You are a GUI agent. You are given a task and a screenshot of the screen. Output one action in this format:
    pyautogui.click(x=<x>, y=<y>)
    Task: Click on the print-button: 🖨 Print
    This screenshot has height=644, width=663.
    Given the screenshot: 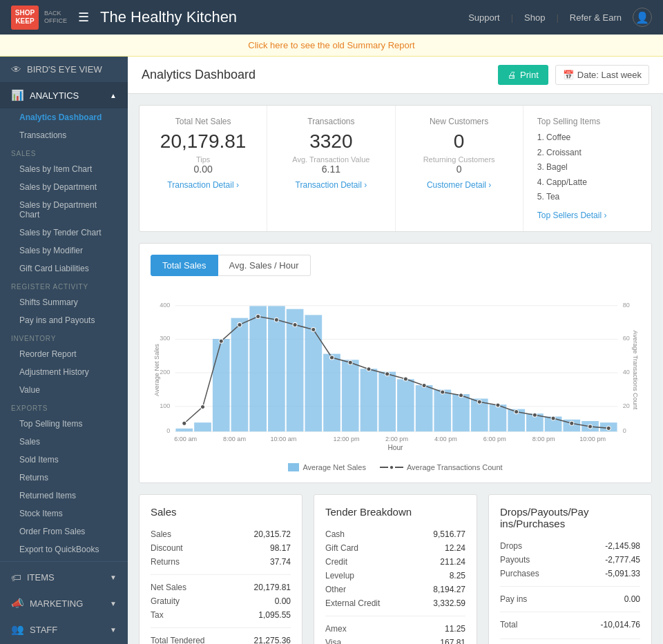 What is the action you would take?
    pyautogui.click(x=523, y=75)
    